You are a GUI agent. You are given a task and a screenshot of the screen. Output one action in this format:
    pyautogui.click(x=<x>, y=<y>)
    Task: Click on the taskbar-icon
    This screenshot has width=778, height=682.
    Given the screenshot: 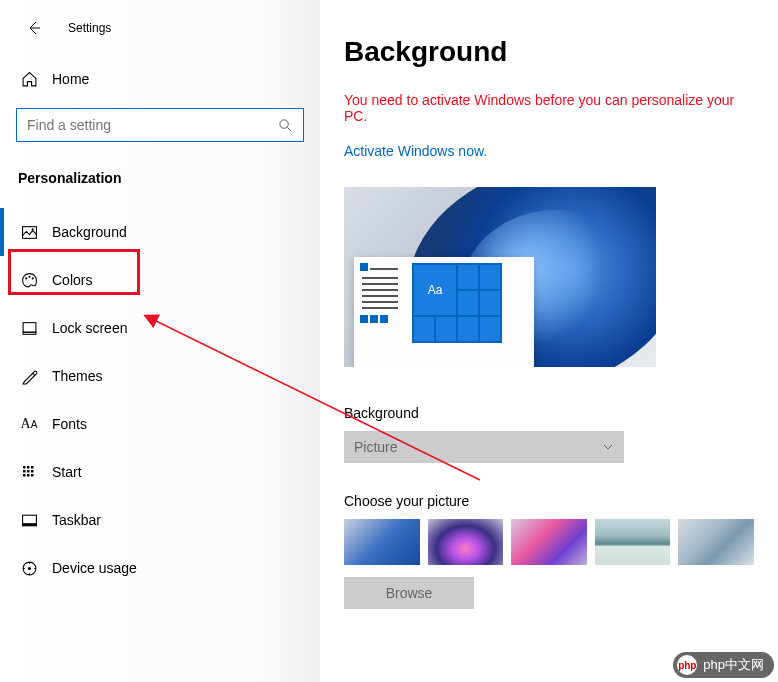 What is the action you would take?
    pyautogui.click(x=29, y=520)
    